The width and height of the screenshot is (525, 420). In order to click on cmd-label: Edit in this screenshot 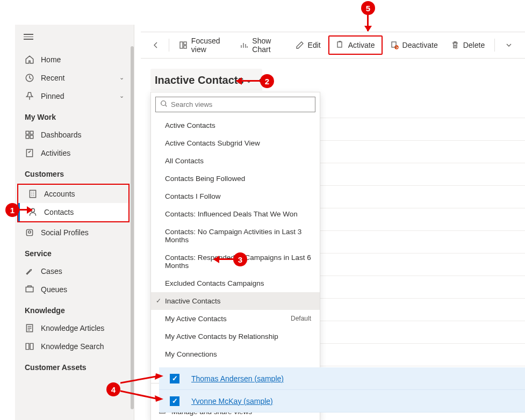, I will do `click(314, 45)`.